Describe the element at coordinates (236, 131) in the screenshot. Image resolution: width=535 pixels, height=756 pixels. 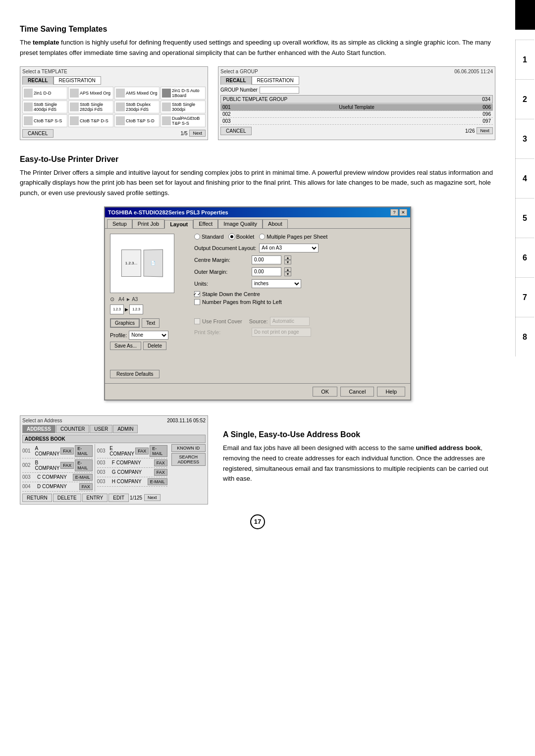
I see `group-cancel-btn: CANCEL` at that location.